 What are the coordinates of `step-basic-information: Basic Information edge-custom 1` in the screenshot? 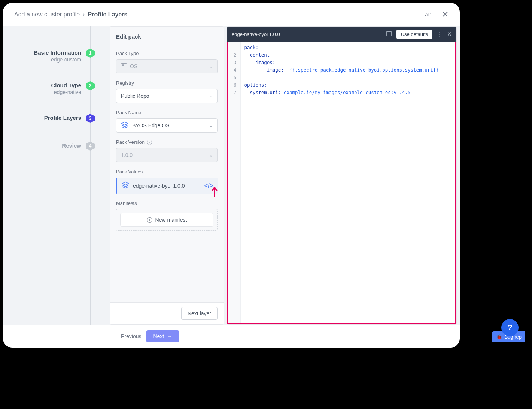 It's located at (49, 55).